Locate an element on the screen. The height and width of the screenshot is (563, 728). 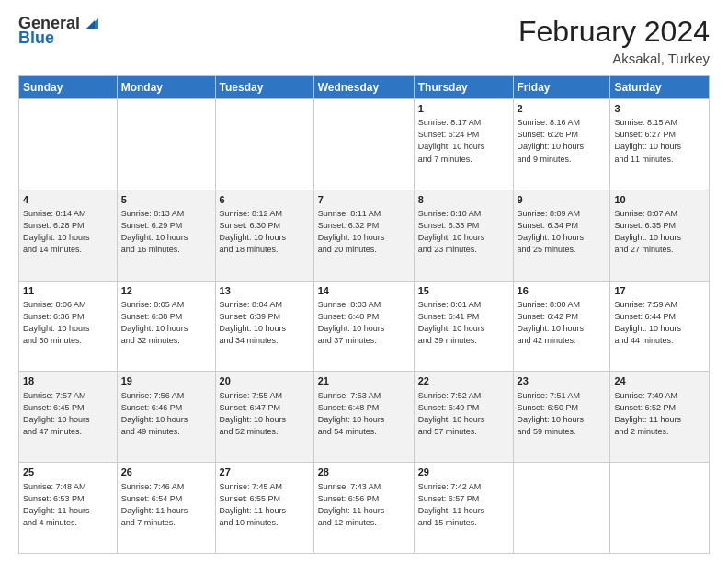
header-saturday: Saturday is located at coordinates (660, 88).